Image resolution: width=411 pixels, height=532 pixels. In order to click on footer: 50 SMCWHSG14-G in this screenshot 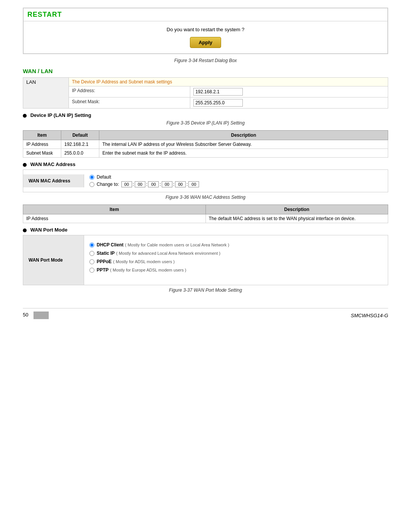, I will do `click(206, 314)`.